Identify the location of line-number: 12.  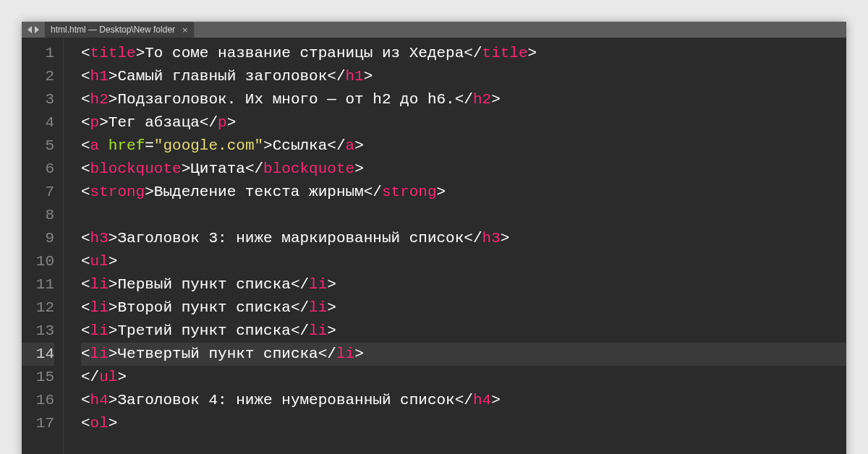
(38, 308).